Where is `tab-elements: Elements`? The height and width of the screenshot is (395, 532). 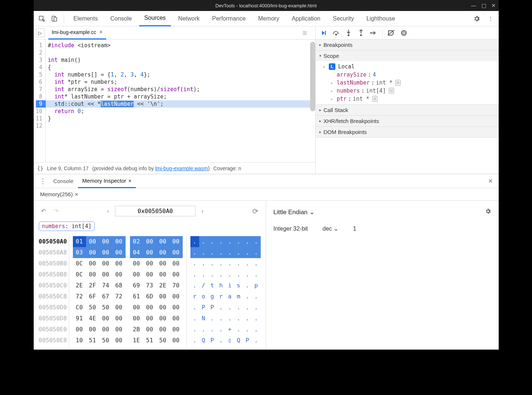 tab-elements: Elements is located at coordinates (86, 19).